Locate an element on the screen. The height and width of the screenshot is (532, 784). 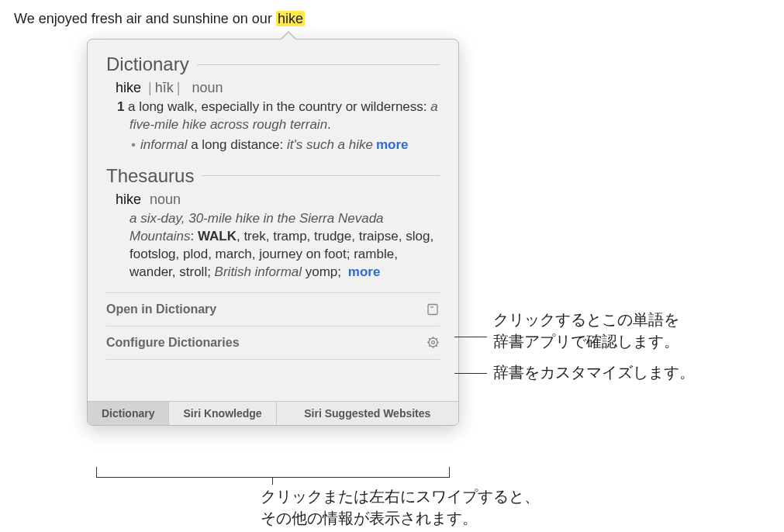
thesaurus-heading-label: Thesaurus is located at coordinates (150, 176).